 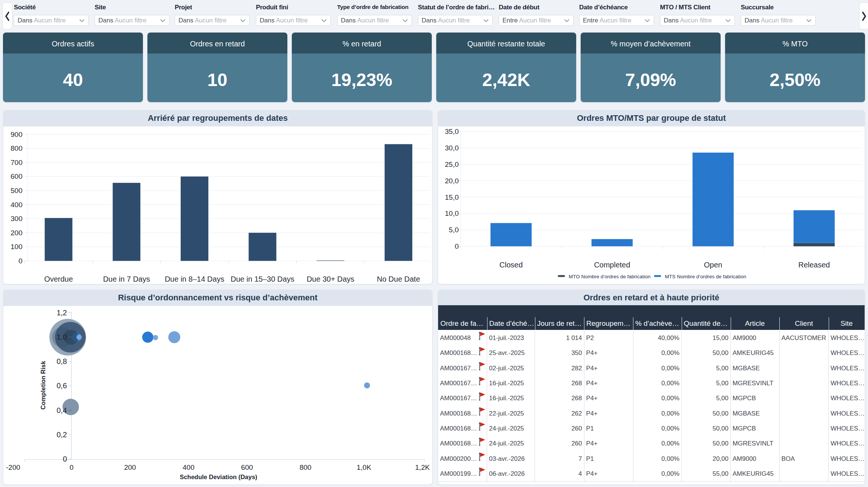 I want to click on svg-text: 100, so click(x=16, y=247).